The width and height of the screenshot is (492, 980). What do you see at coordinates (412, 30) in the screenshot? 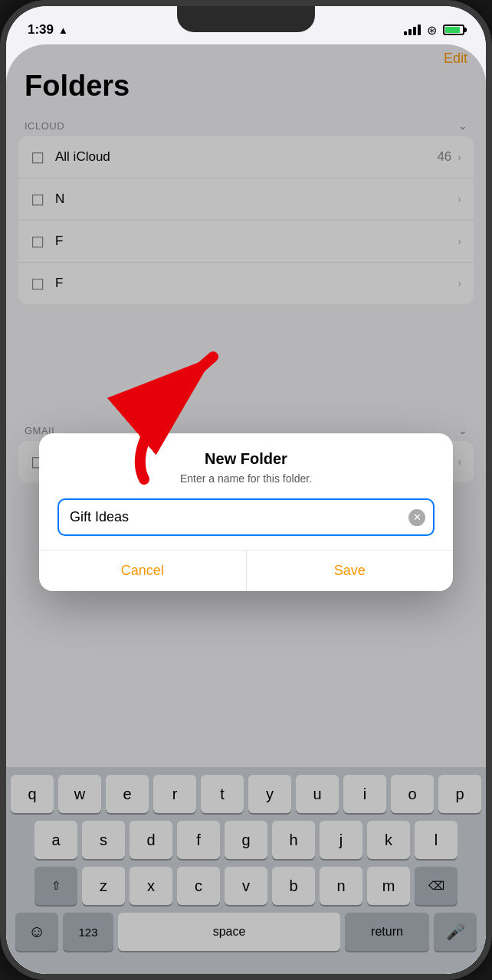
I see `signal-icon` at bounding box center [412, 30].